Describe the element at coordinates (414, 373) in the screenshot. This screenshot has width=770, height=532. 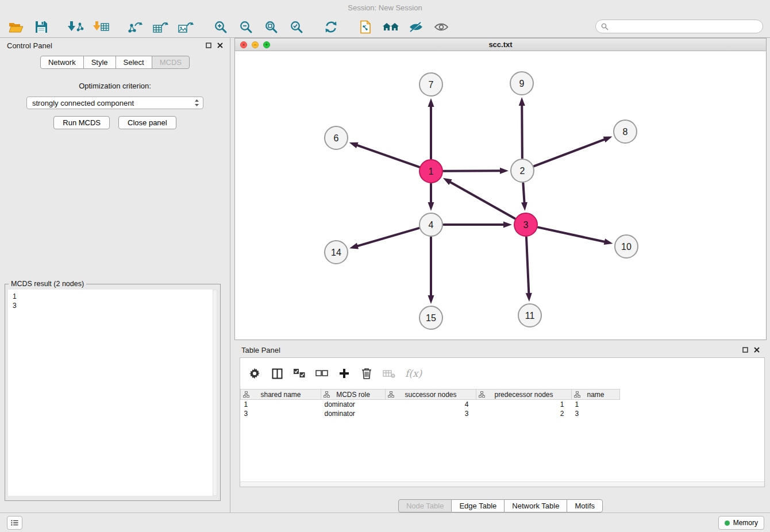
I see `fx-icon: f(x)` at that location.